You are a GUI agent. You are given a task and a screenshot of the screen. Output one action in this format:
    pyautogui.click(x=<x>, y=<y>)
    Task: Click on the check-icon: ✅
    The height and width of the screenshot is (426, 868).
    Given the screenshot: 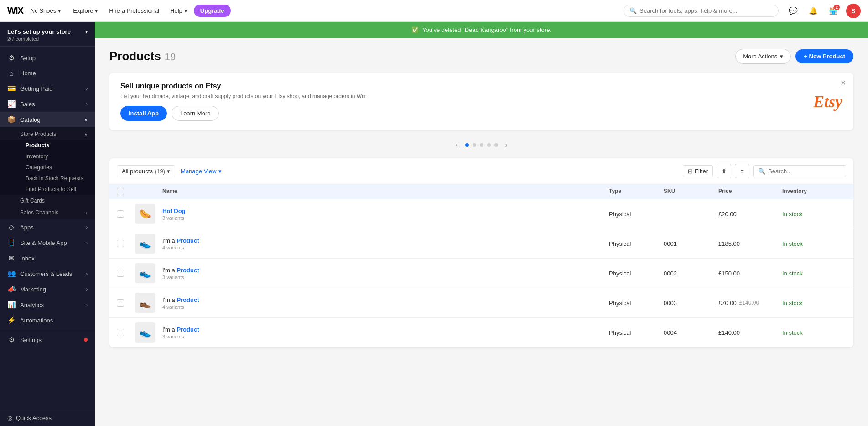 What is the action you would take?
    pyautogui.click(x=415, y=30)
    